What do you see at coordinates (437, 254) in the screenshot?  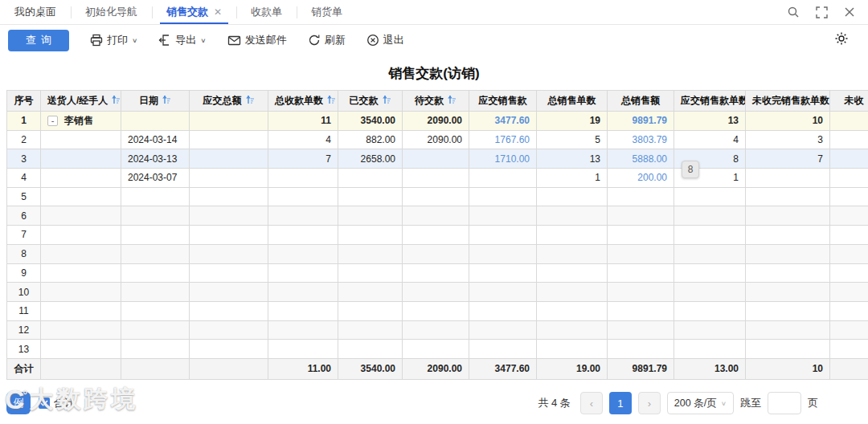 I see `table-row: 8` at bounding box center [437, 254].